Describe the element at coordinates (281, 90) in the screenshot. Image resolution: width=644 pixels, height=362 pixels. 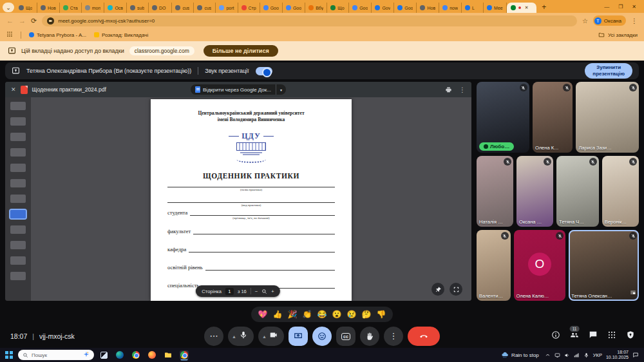
I see `open-with-dropdown-icon: ▾` at that location.